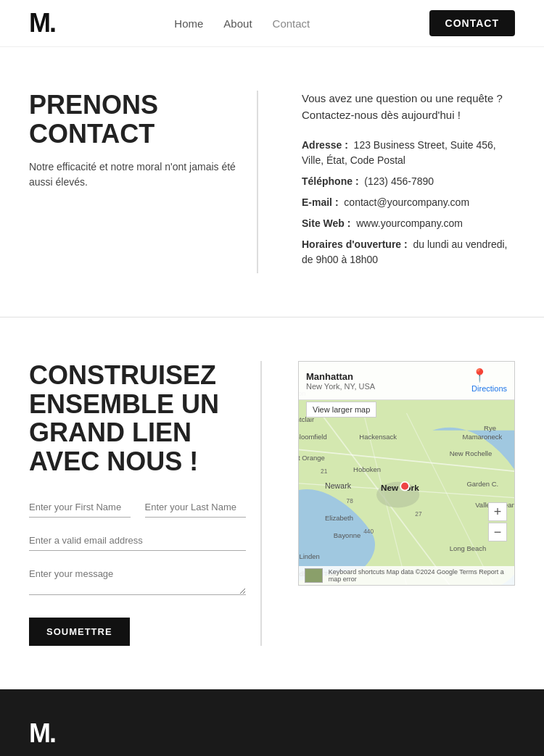 This screenshot has height=756, width=544. What do you see at coordinates (339, 518) in the screenshot?
I see `svg-text: Elizabeth` at bounding box center [339, 518].